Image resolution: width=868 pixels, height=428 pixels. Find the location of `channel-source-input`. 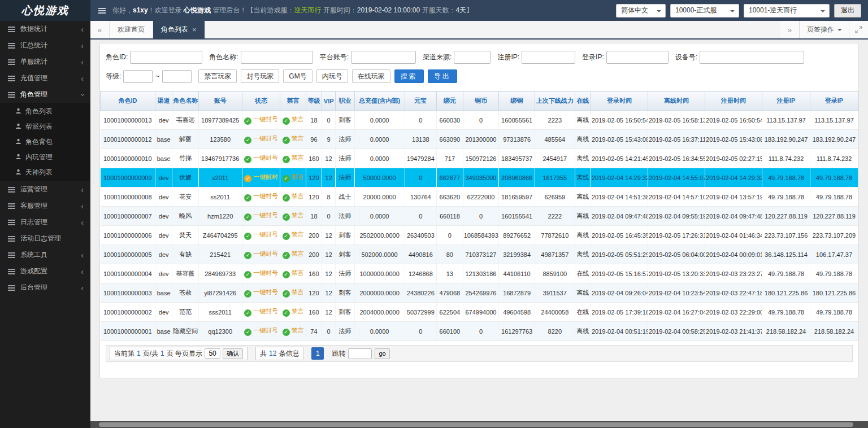

channel-source-input is located at coordinates (472, 58).